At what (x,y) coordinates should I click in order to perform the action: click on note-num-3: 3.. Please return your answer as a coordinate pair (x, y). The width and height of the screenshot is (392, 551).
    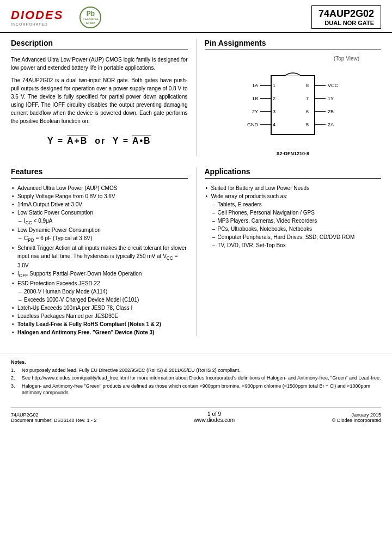
    Looking at the image, I should click on (14, 390).